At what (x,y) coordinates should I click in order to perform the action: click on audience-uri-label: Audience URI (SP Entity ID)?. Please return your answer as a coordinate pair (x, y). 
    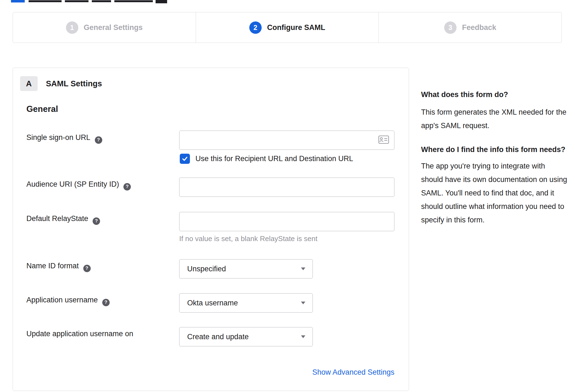
    Looking at the image, I should click on (79, 185).